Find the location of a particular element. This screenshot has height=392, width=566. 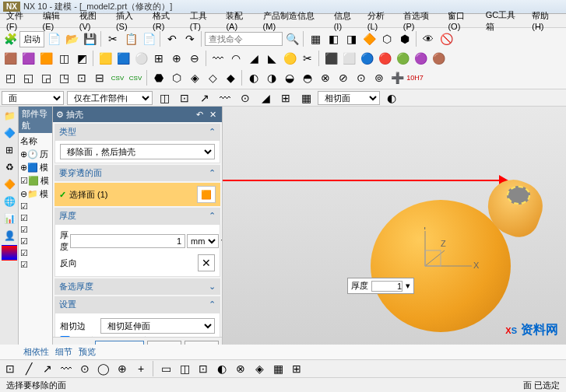

undo-icon: ↶ is located at coordinates (172, 39).